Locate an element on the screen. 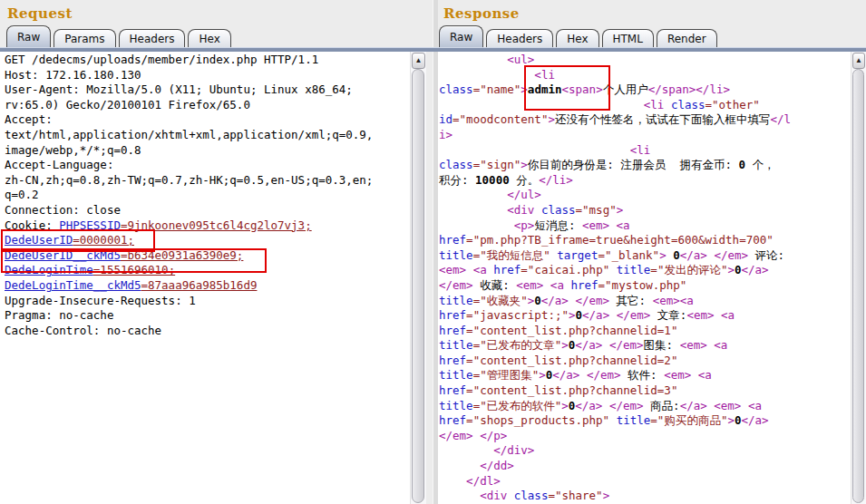  request-tabs: RawParamsHeadersHex is located at coordinates (213, 36).